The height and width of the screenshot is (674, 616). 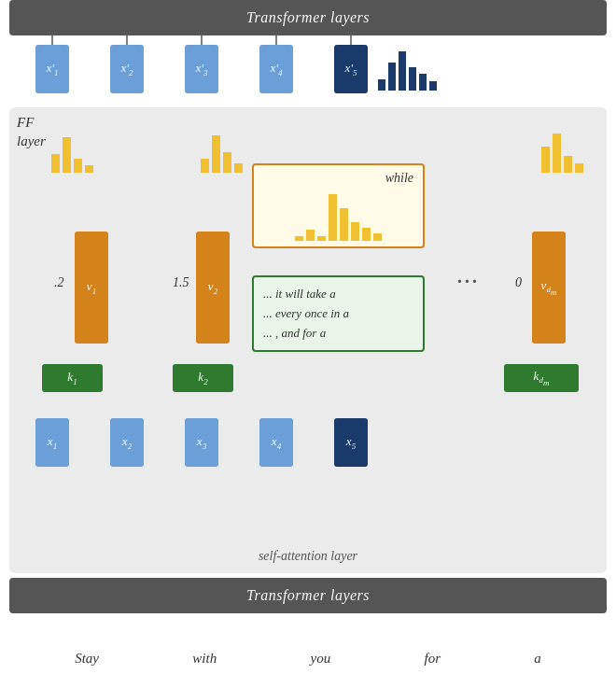 I want to click on top-transformer-label: Transformer layers, so click(x=308, y=18).